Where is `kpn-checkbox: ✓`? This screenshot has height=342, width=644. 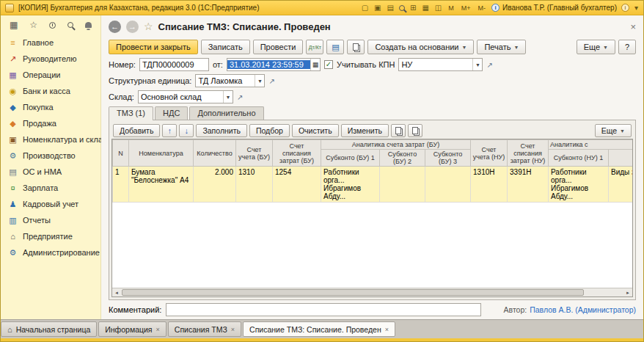
kpn-checkbox: ✓ is located at coordinates (329, 65).